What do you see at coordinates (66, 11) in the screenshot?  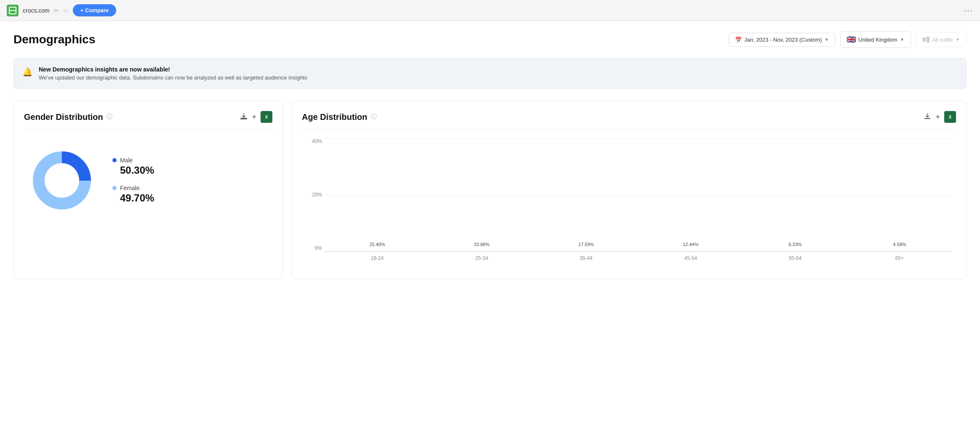 I see `star-icon: ☆` at bounding box center [66, 11].